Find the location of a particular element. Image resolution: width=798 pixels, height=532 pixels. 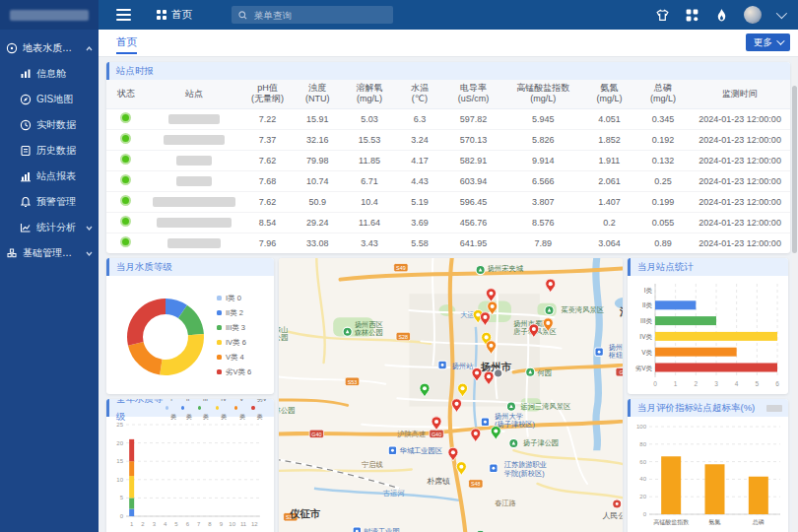

table-cell: 11.85 is located at coordinates (370, 160).